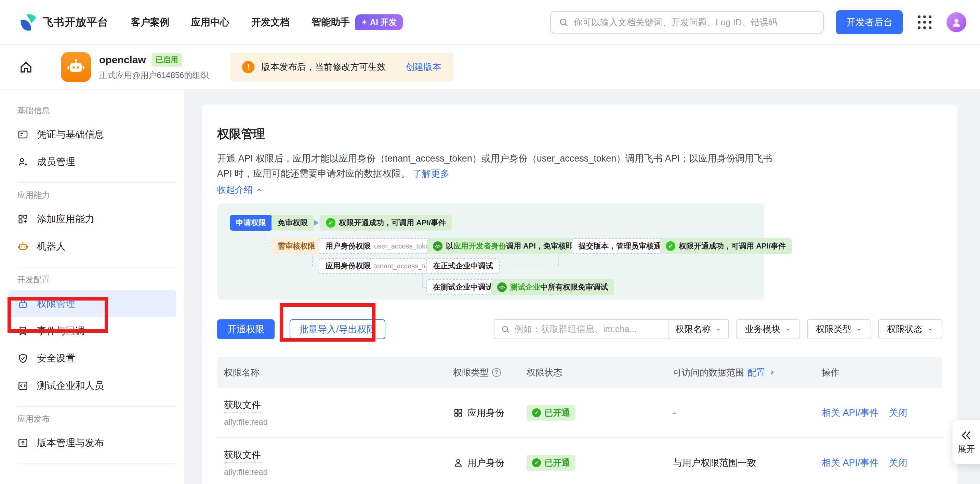 This screenshot has height=484, width=980. What do you see at coordinates (297, 246) in the screenshot?
I see `flow-node-need-review: 需审核权限` at bounding box center [297, 246].